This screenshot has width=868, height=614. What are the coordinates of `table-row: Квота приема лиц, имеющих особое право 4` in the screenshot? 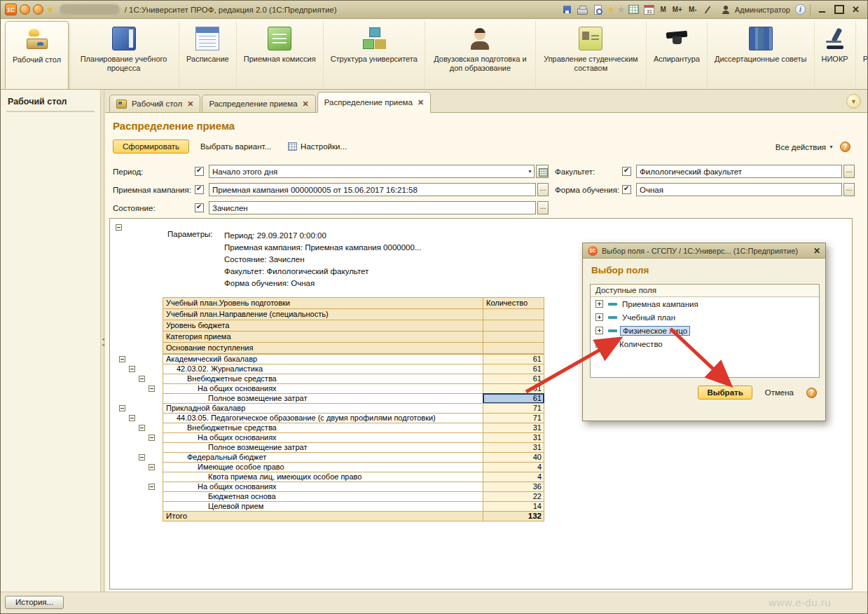 It's located at (328, 477).